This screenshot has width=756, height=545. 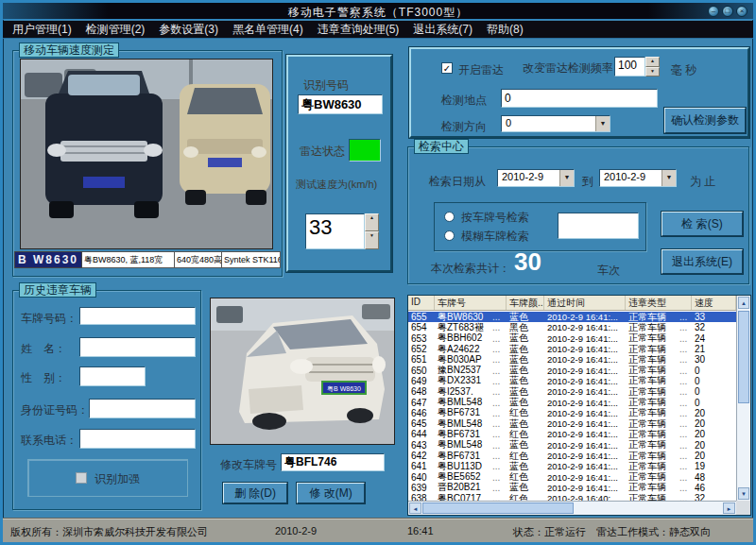 I want to click on menu-item: 帮助(8), so click(x=505, y=30).